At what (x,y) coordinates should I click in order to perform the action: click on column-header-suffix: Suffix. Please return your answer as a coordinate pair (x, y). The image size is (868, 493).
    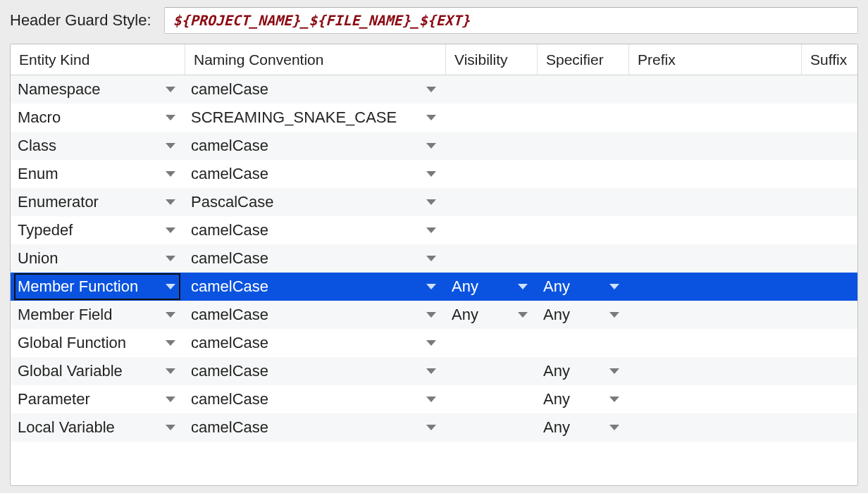
    Looking at the image, I should click on (830, 59).